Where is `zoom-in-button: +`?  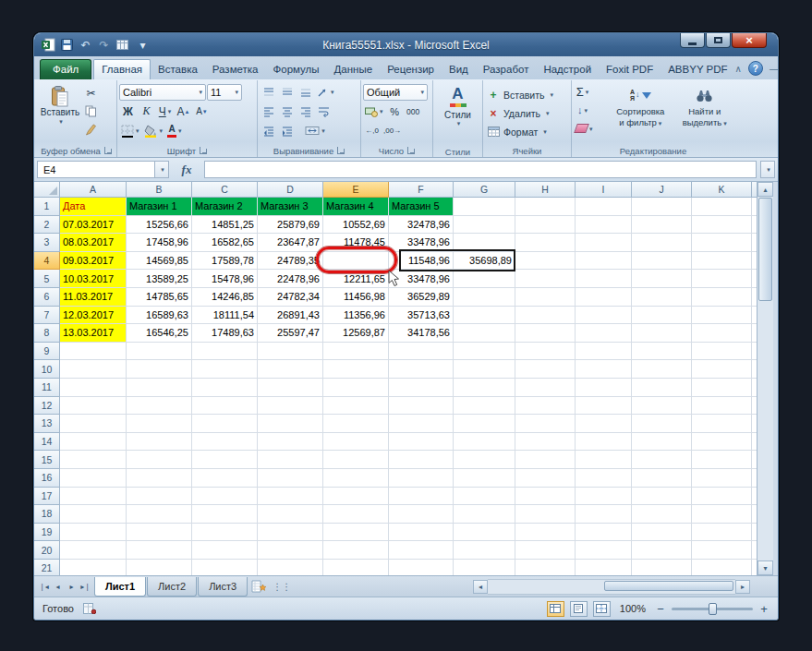 zoom-in-button: + is located at coordinates (764, 609).